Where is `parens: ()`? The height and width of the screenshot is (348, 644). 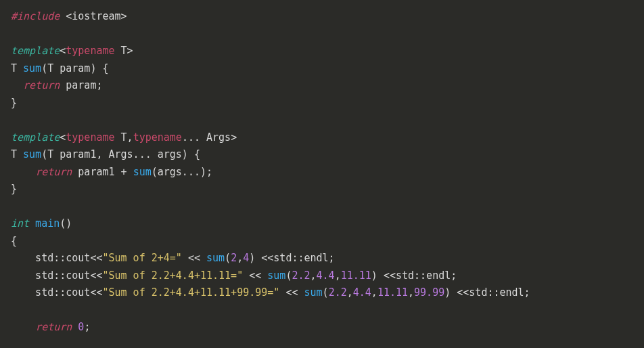 parens: () is located at coordinates (66, 223).